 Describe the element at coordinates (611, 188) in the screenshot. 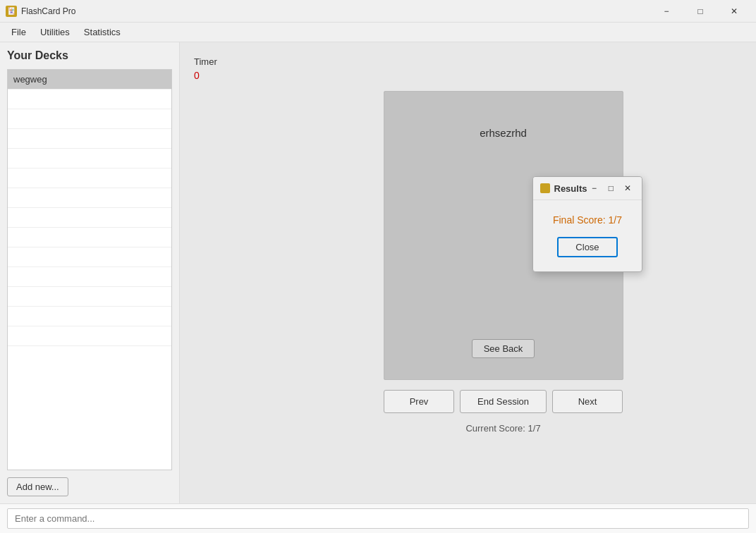

I see `modal-maximize-button: □` at that location.